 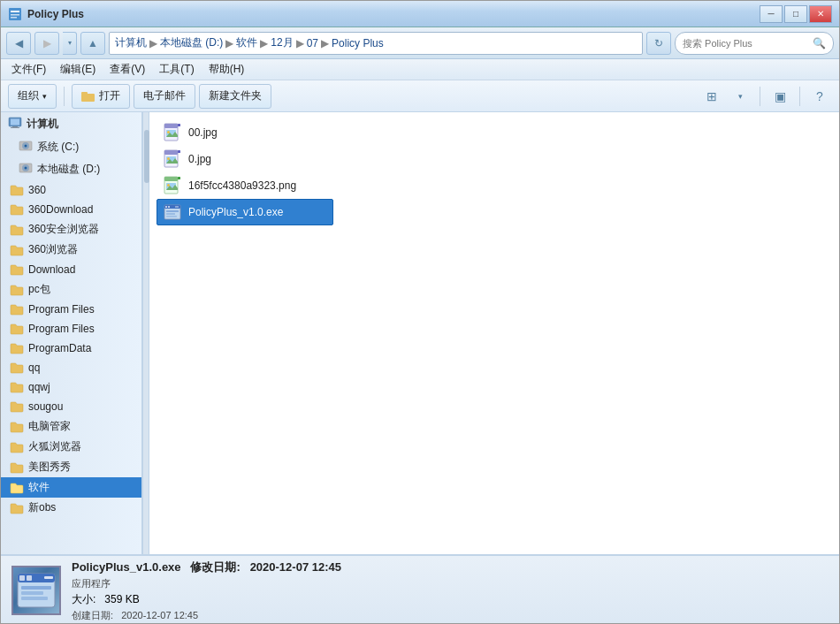 What do you see at coordinates (127, 69) in the screenshot?
I see `menu-view: 查看(V)` at bounding box center [127, 69].